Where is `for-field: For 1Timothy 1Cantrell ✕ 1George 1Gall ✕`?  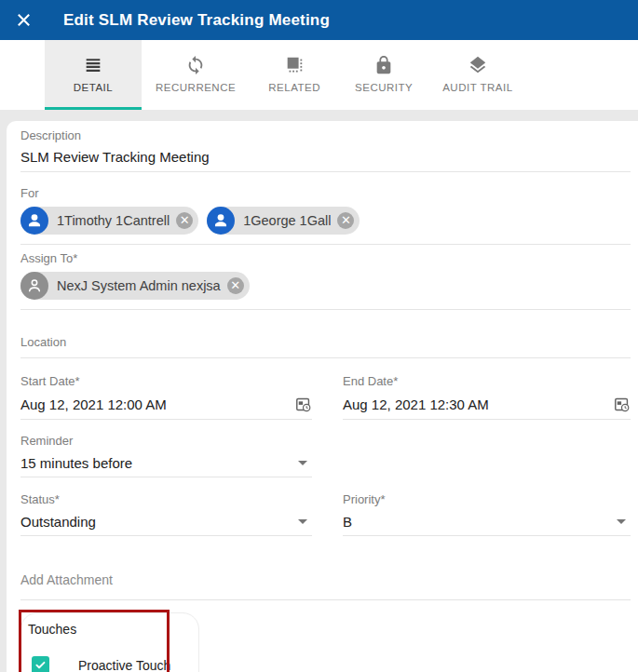
for-field: For 1Timothy 1Cantrell ✕ 1George 1Gall ✕ is located at coordinates (326, 216).